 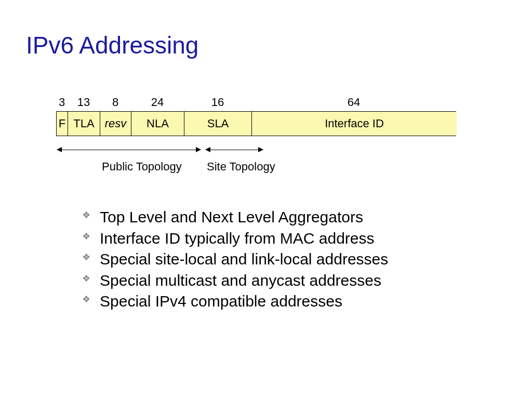 I want to click on bit-label: 8, so click(x=115, y=102).